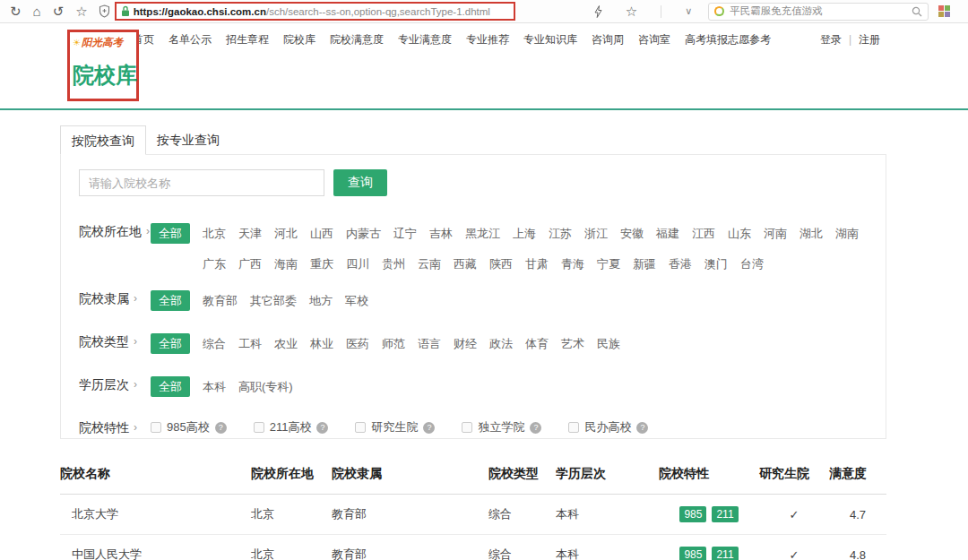 Image resolution: width=968 pixels, height=560 pixels. What do you see at coordinates (752, 263) in the screenshot?
I see `filter-option: 台湾` at bounding box center [752, 263].